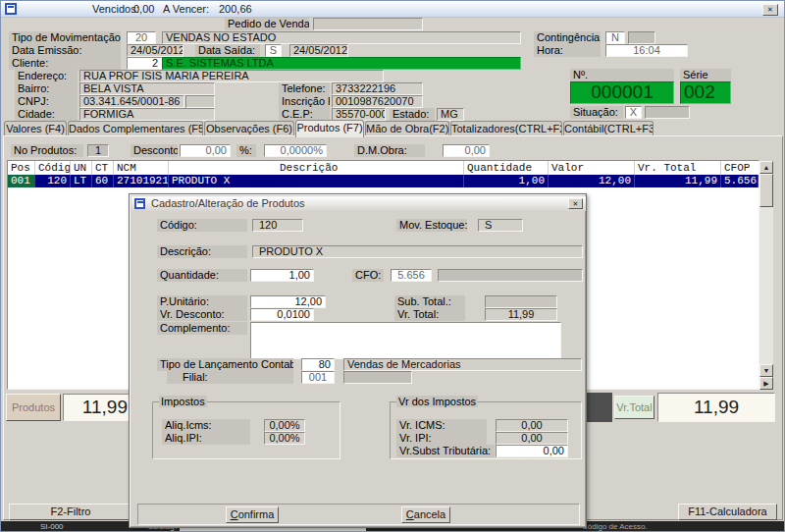 This screenshot has height=532, width=785. What do you see at coordinates (359, 204) in the screenshot?
I see `produto-dialog-titlebar: Cadastro/Alteração de Produtos ✕` at bounding box center [359, 204].